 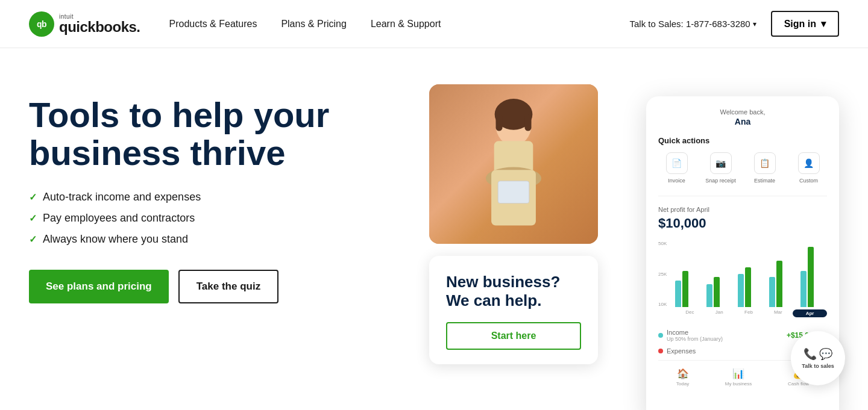 I want to click on x-label-jan: Jan, so click(x=720, y=313).